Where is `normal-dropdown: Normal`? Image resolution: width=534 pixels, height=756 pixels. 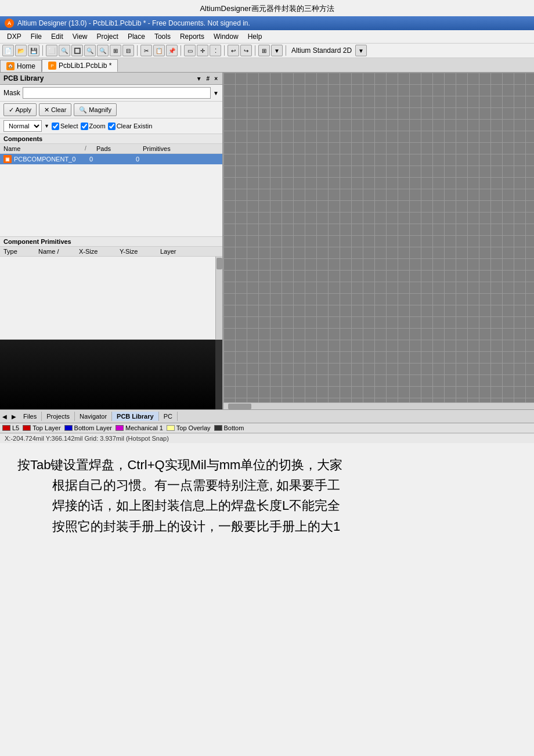
normal-dropdown: Normal is located at coordinates (23, 126).